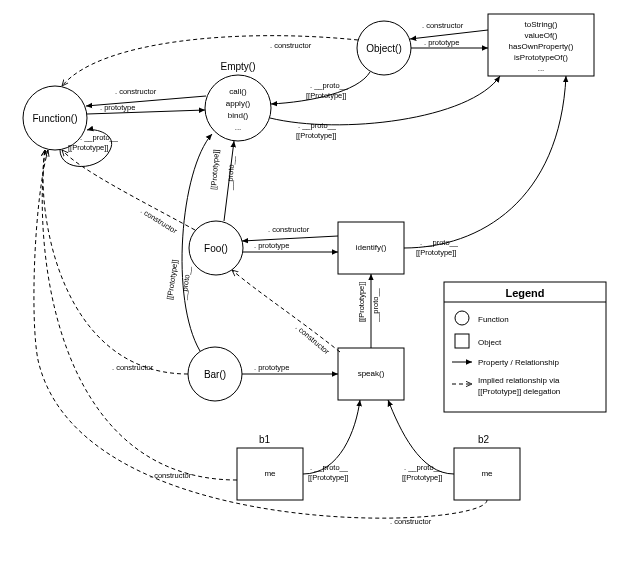 This screenshot has width=620, height=561. Describe the element at coordinates (542, 36) in the screenshot. I see `obj-proto-1: valueOf()` at that location.